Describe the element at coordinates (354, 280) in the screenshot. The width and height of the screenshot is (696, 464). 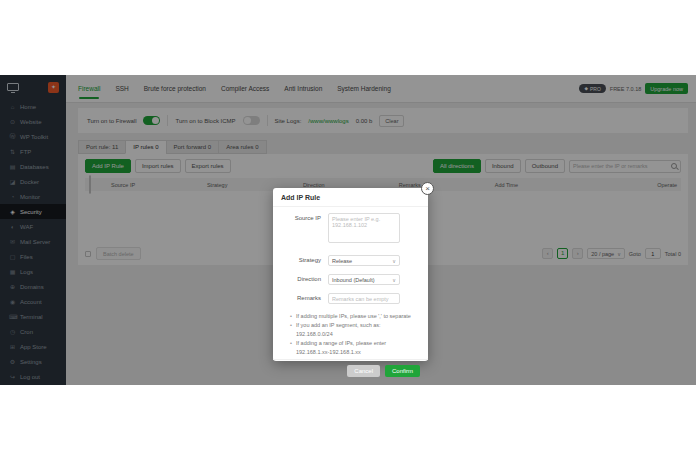
I see `direction-value: Inbound (Default)` at that location.